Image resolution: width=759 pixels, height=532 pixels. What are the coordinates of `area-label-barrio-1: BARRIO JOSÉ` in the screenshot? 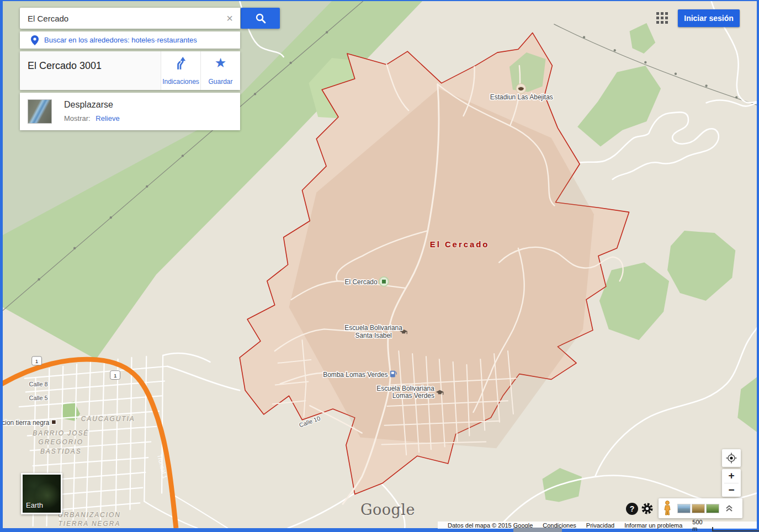 It's located at (61, 433).